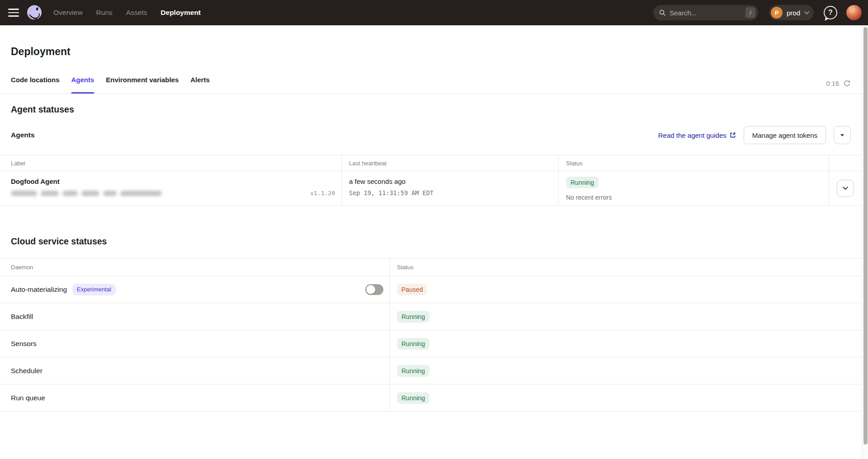 This screenshot has width=868, height=459. Describe the element at coordinates (865, 242) in the screenshot. I see `scrollbar` at that location.